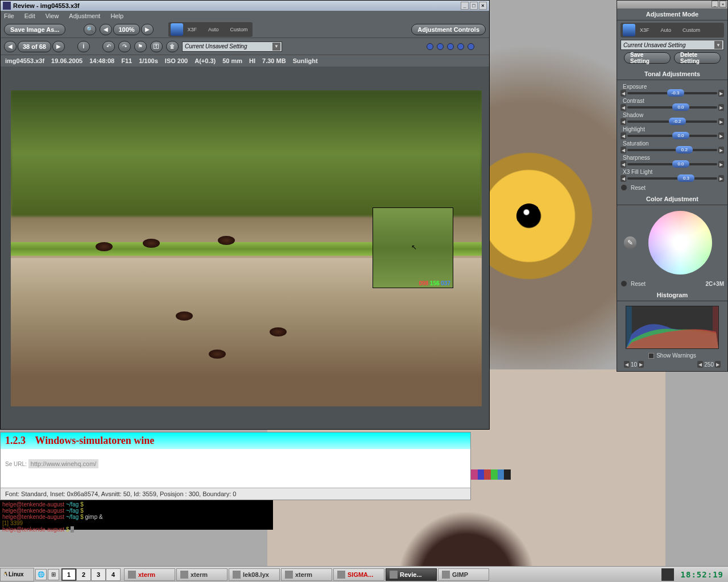  Describe the element at coordinates (140, 47) in the screenshot. I see `flag-button: ⚑` at that location.